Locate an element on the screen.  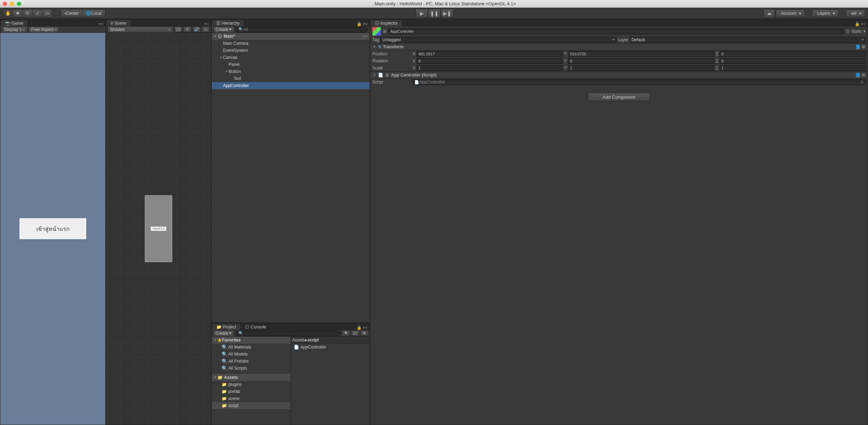
rot-y-field: 0 is located at coordinates (641, 61).